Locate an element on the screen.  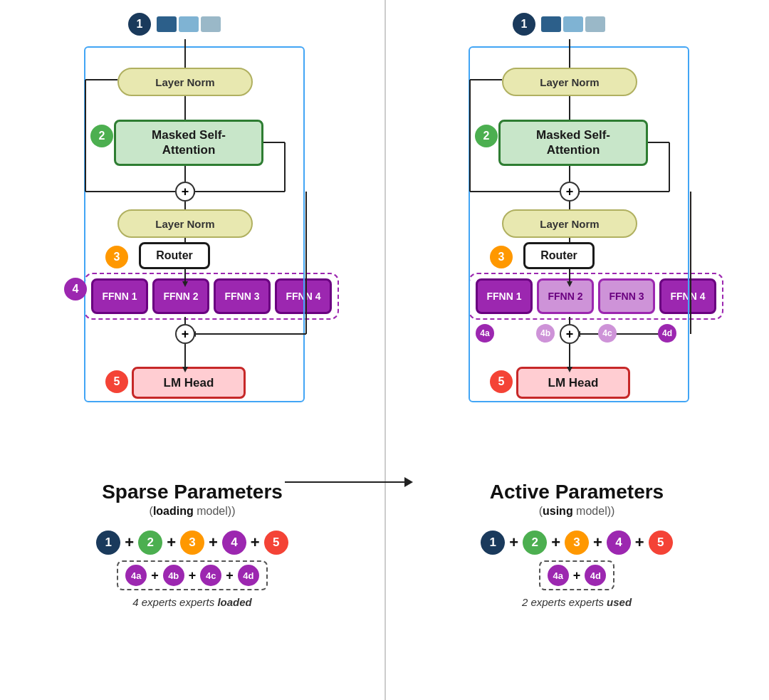
right-4a: 4a is located at coordinates (558, 575).